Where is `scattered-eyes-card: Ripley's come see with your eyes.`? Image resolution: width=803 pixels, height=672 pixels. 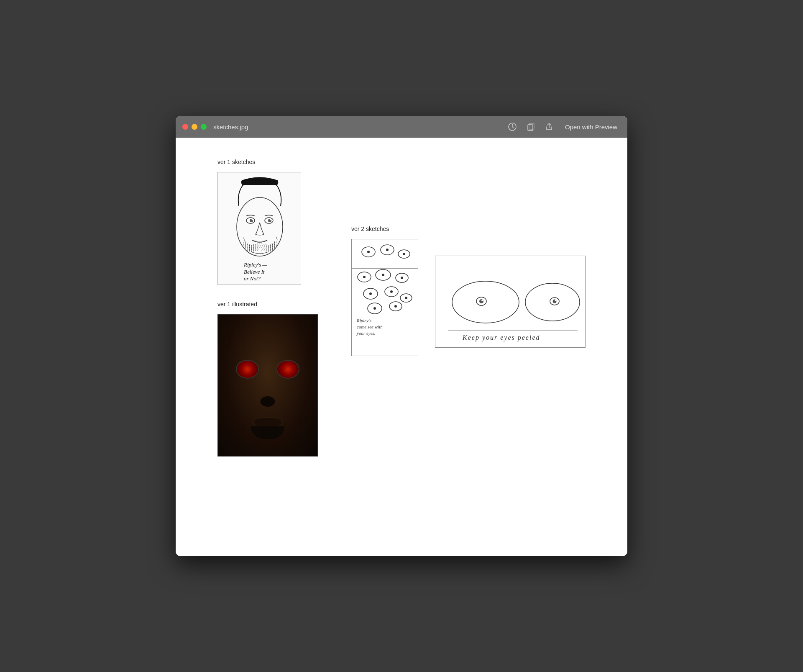
scattered-eyes-card: Ripley's come see with your eyes. is located at coordinates (385, 298).